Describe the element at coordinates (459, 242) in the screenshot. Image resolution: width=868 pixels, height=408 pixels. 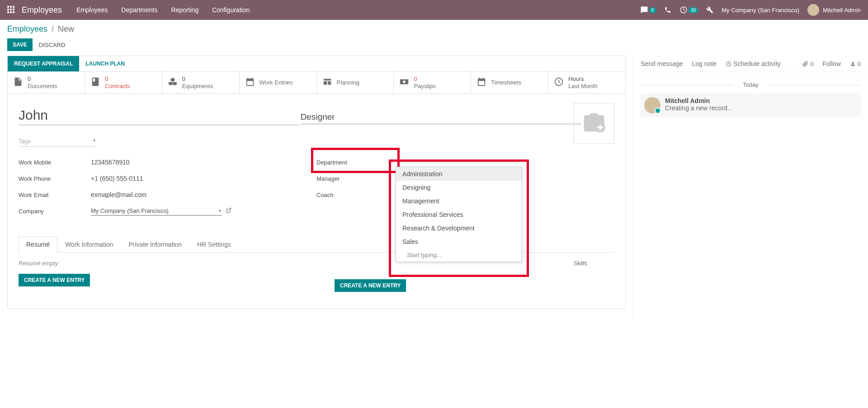
I see `dropdown-item: Sales` at that location.